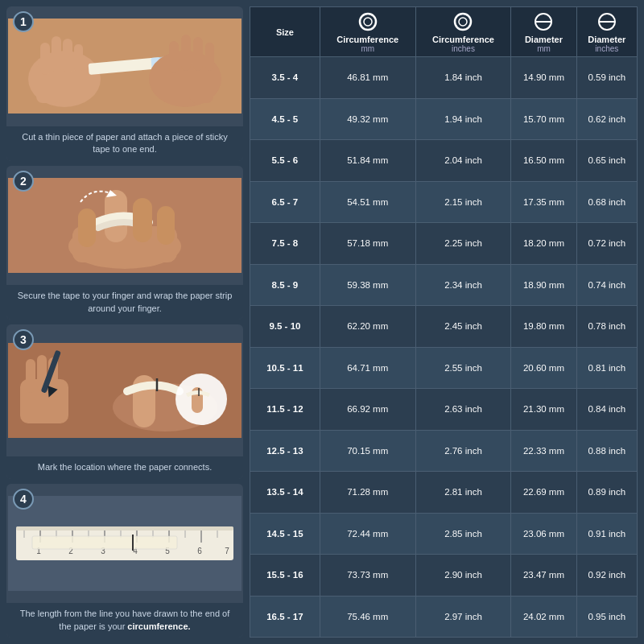  I want to click on cell-circ_in-8: 2.63 inch, so click(464, 410).